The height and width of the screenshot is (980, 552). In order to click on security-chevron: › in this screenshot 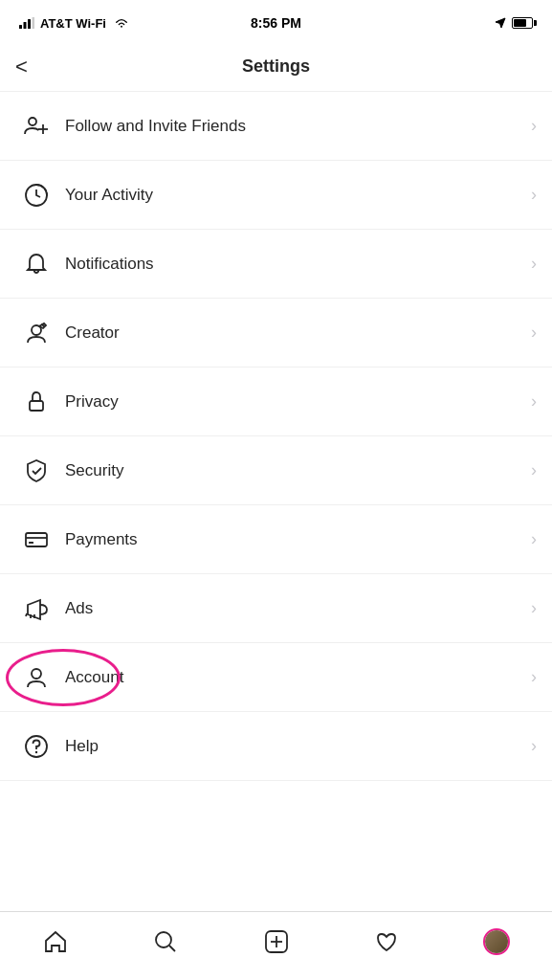, I will do `click(534, 471)`.